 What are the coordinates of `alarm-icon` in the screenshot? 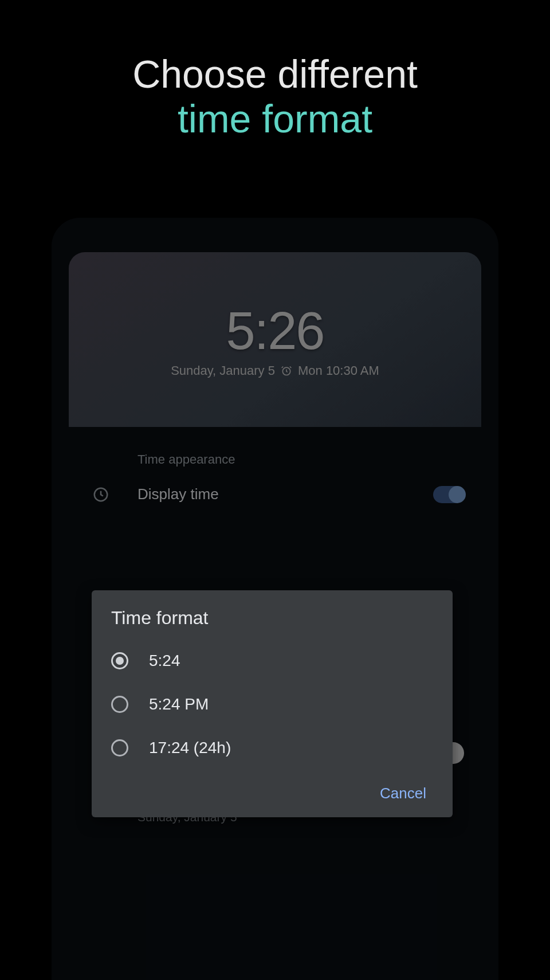 It's located at (286, 371).